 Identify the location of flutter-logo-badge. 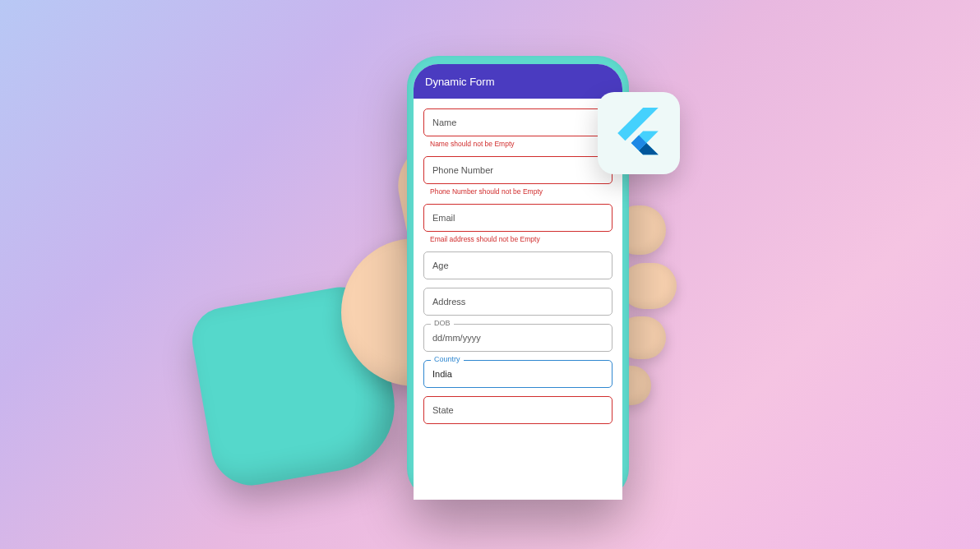
(639, 133).